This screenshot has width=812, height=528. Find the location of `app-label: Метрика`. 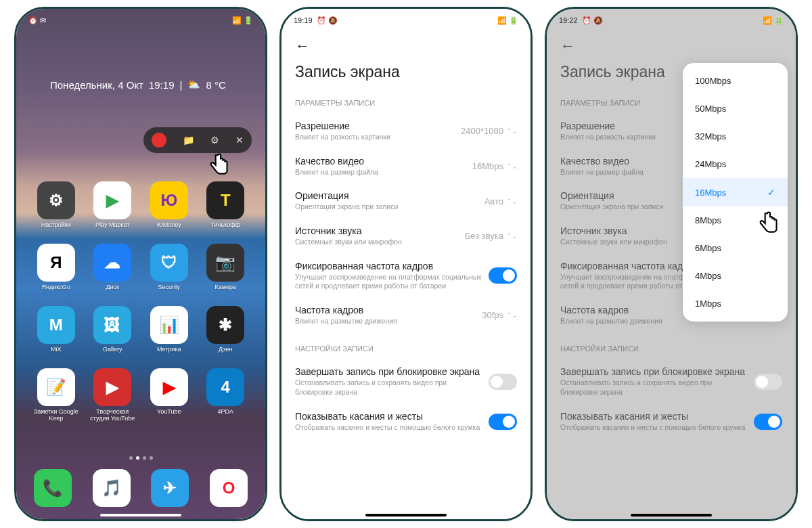

app-label: Метрика is located at coordinates (169, 350).